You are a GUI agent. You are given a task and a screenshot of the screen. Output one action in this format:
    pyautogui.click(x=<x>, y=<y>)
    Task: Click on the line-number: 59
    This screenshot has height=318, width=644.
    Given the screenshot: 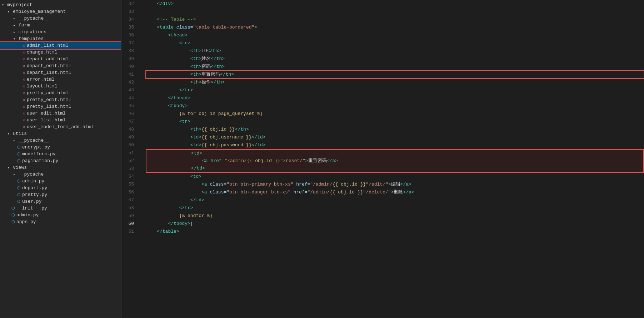 What is the action you would take?
    pyautogui.click(x=129, y=216)
    